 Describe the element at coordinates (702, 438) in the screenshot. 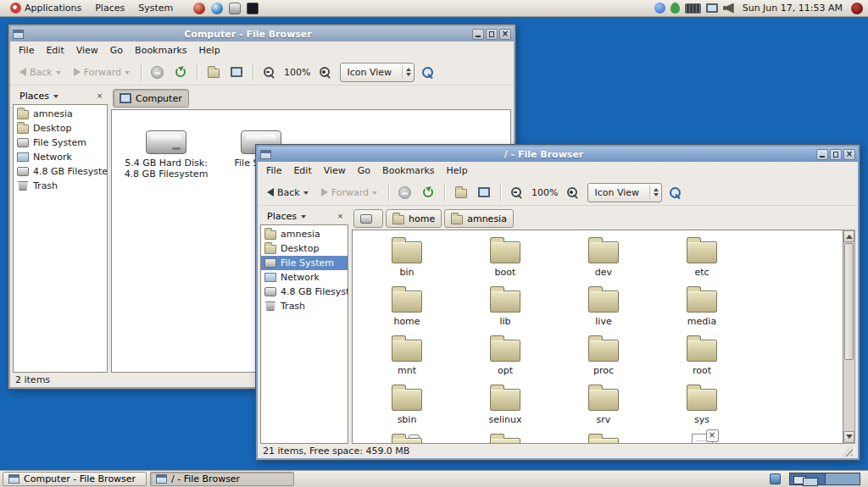

I see `file-item: initrd.img` at that location.